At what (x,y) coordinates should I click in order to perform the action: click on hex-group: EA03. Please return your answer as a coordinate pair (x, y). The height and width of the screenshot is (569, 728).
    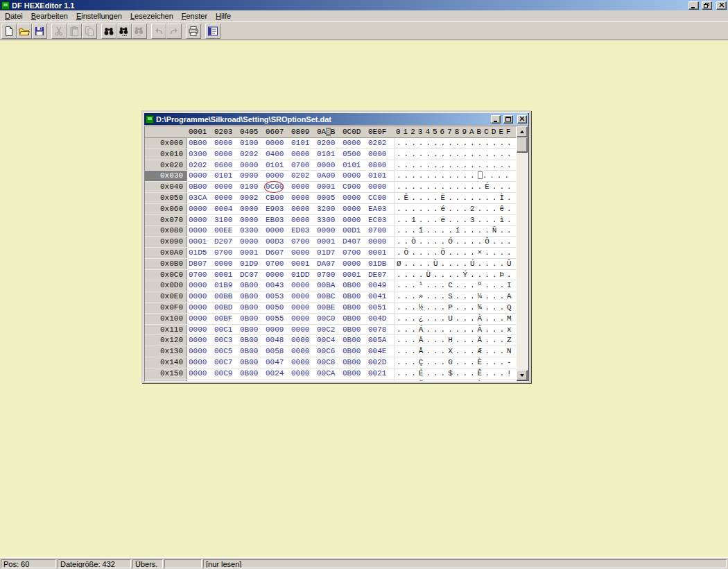
    Looking at the image, I should click on (381, 210).